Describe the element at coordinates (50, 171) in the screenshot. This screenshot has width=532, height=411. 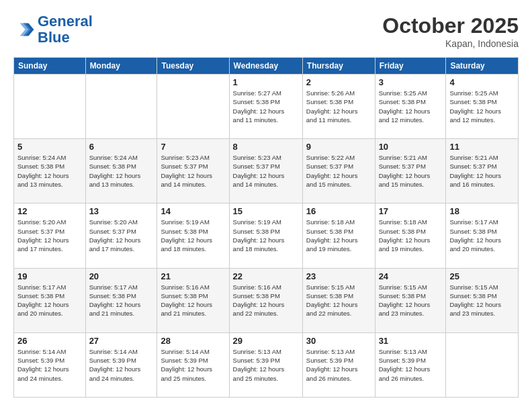
I see `day-cell: 5Sunrise: 5:24 AM Sunset: 5:38 PM Daylig…` at that location.